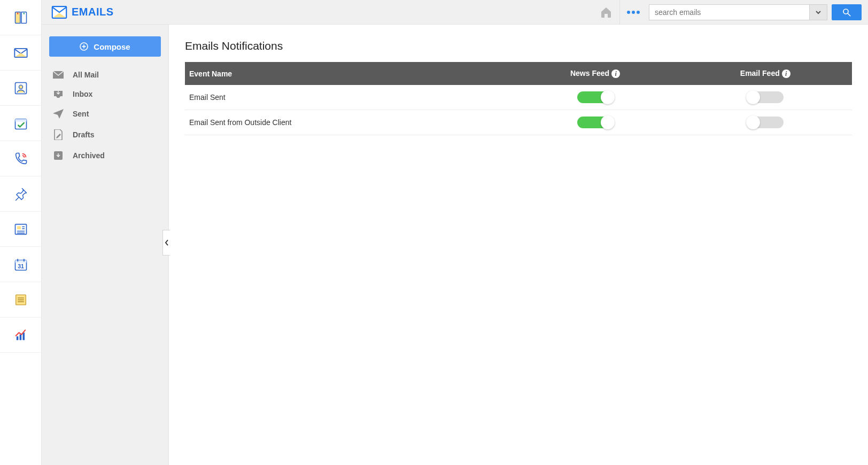 The image size is (868, 465). What do you see at coordinates (105, 115) in the screenshot?
I see `folder-list: All Mail Inbox Sent Drafts Archived` at bounding box center [105, 115].